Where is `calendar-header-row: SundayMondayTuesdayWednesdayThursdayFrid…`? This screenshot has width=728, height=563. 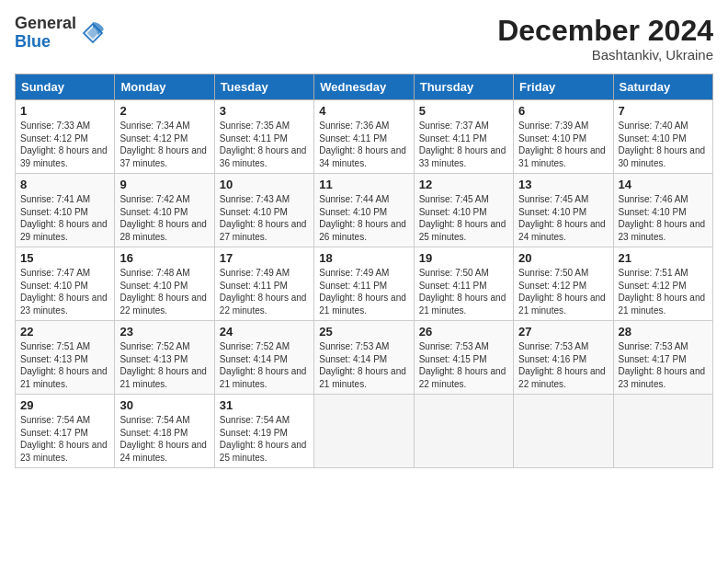 calendar-header-row: SundayMondayTuesdayWednesdayThursdayFrid… is located at coordinates (364, 87).